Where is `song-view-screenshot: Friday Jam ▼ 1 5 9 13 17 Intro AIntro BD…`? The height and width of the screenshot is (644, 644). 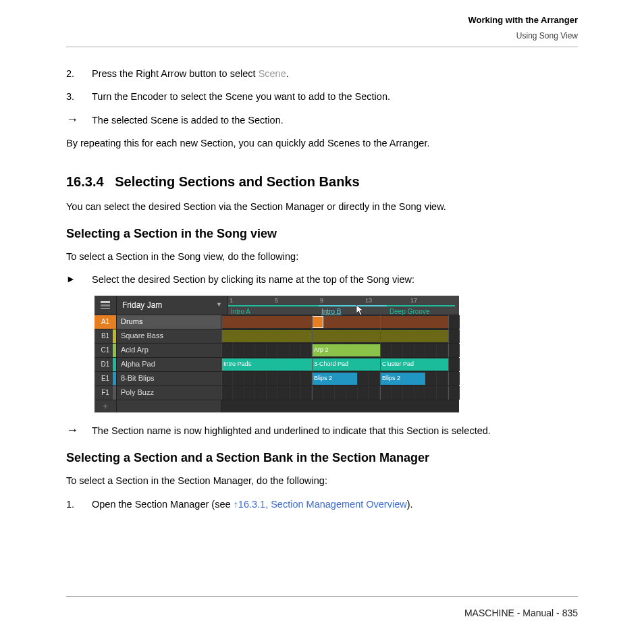 song-view-screenshot: Friday Jam ▼ 1 5 9 13 17 Intro AIntro BD… is located at coordinates (277, 354).